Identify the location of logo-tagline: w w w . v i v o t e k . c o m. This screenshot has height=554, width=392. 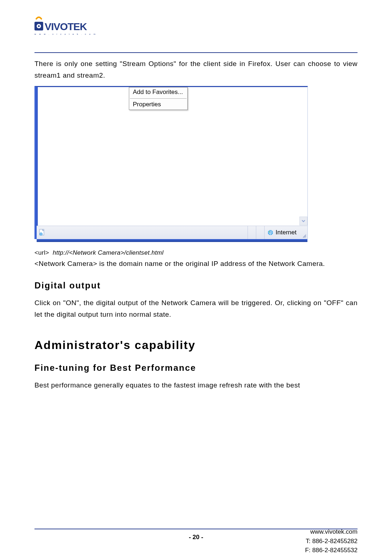
(65, 34).